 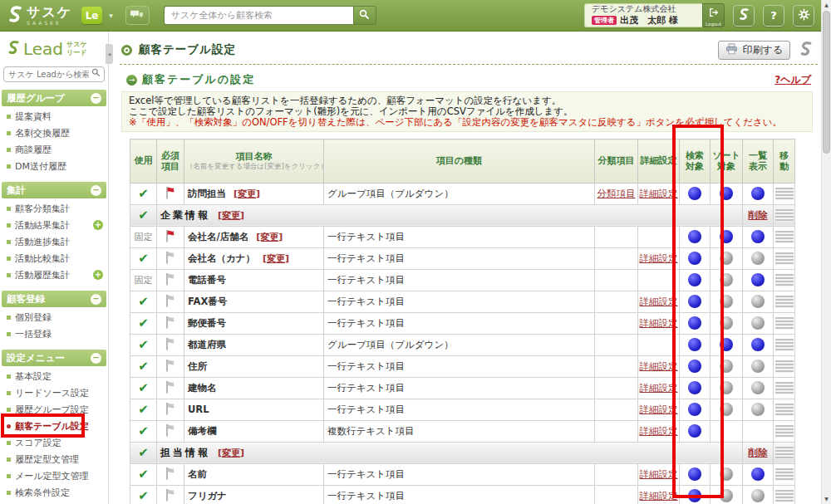 What do you see at coordinates (806, 50) in the screenshot?
I see `refresh-swirl-icon` at bounding box center [806, 50].